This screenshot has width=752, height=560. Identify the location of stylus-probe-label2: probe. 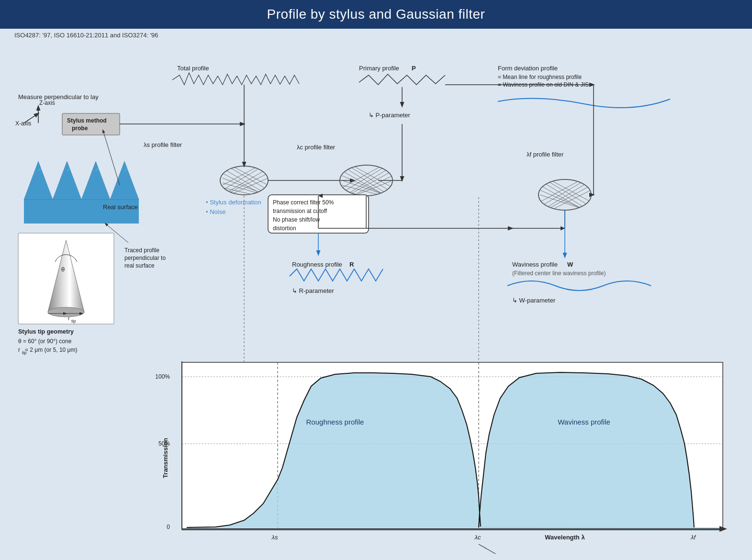
(80, 128).